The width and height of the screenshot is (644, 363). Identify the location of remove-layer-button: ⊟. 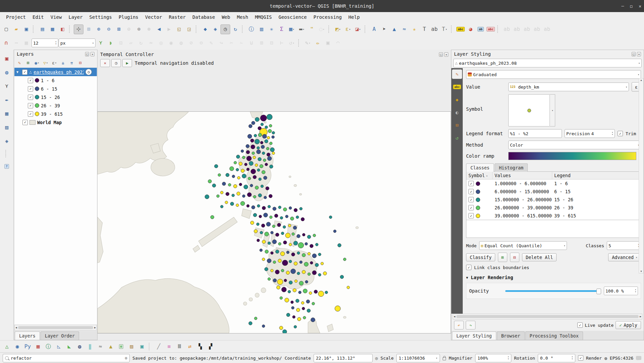
(80, 63).